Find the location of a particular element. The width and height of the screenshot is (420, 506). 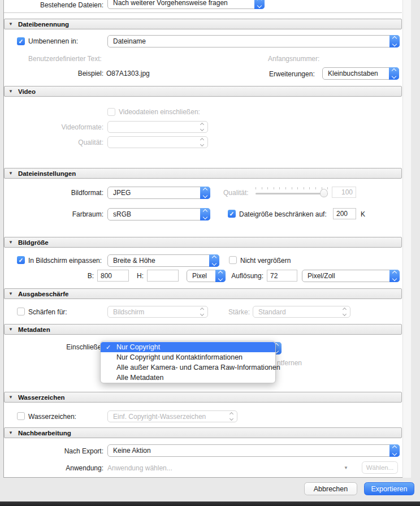

extensions-label: Erweiterungen: is located at coordinates (292, 74).